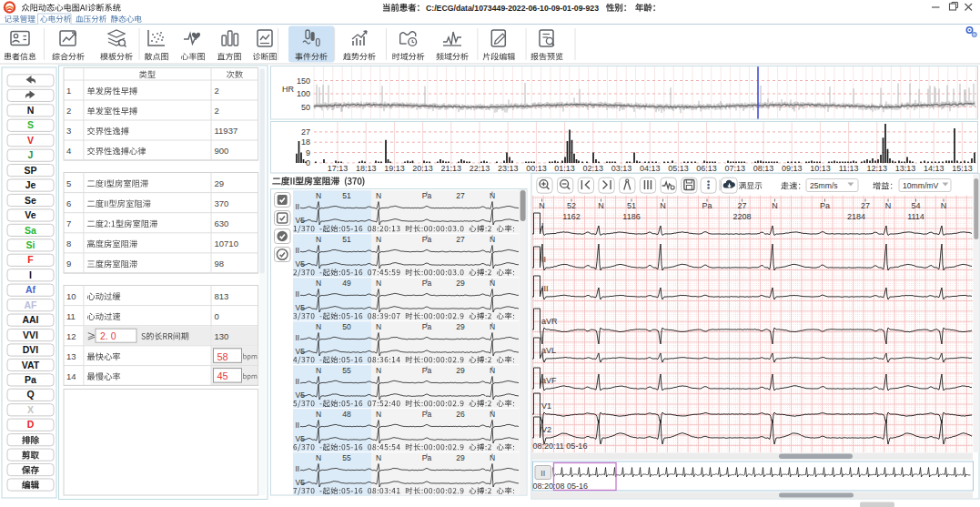 The height and width of the screenshot is (507, 980). I want to click on svg-text: 370, so click(222, 204).